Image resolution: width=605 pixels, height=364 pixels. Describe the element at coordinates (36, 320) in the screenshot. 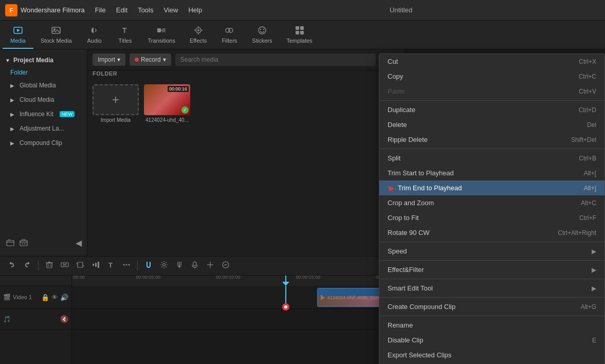

I see `track-labels: 🎬 Video 1 🔒 👁 🔊 🎵 🔇` at that location.